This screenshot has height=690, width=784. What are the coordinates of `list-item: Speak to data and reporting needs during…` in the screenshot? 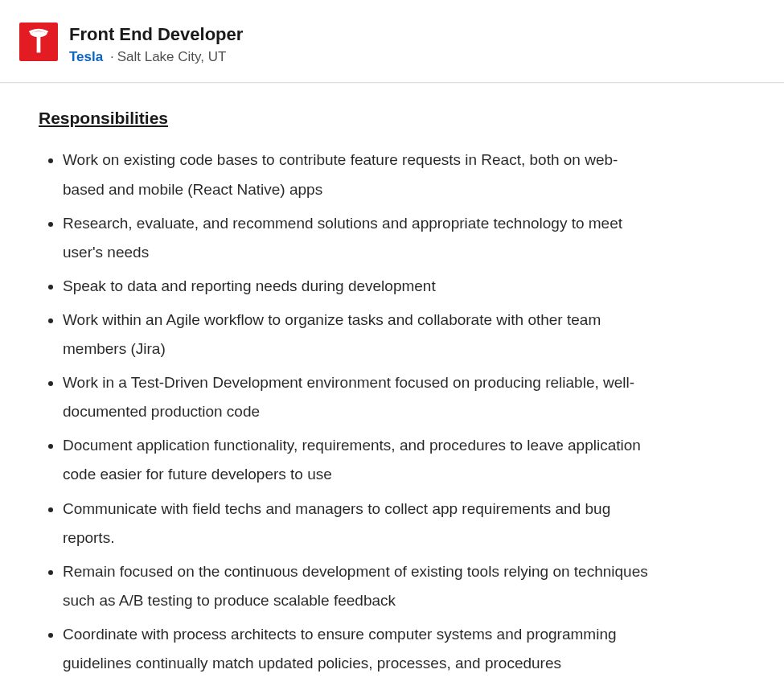 It's located at (358, 286).